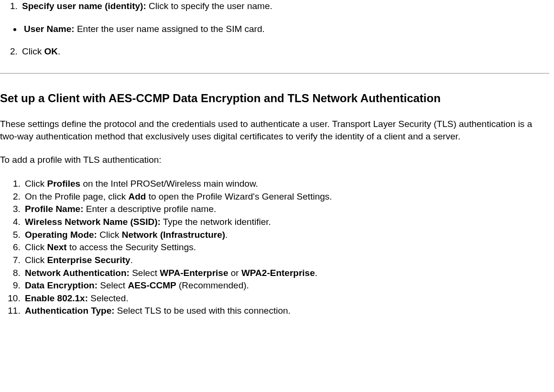 This screenshot has height=392, width=554. Describe the element at coordinates (131, 247) in the screenshot. I see `step-6-post: to access the Security Settings.` at that location.